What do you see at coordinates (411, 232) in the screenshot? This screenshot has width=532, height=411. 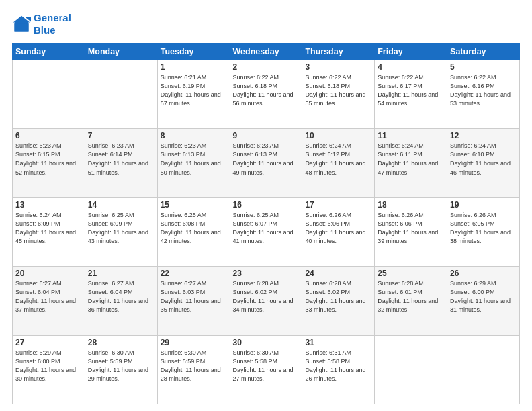 I see `calendar-cell: 18Sunrise: 6:26 AM Sunset: 6:06 PM Dayli…` at bounding box center [411, 232].